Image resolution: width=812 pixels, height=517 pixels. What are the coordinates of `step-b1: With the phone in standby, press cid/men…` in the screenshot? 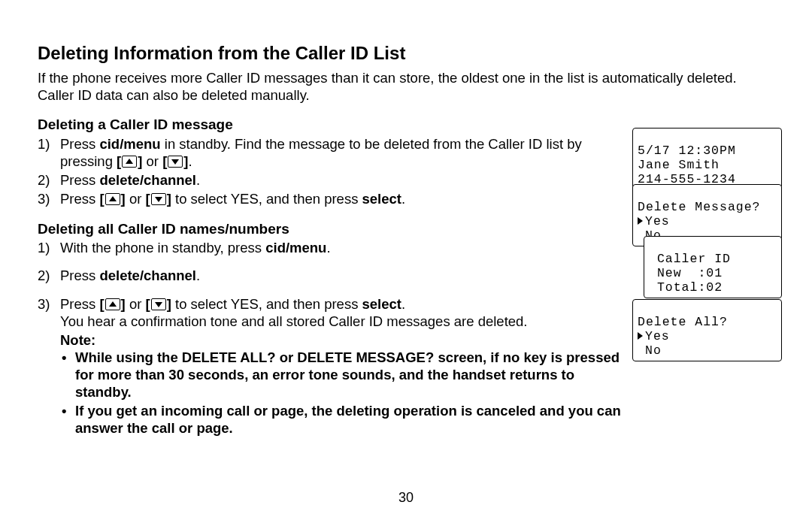 It's located at (341, 248).